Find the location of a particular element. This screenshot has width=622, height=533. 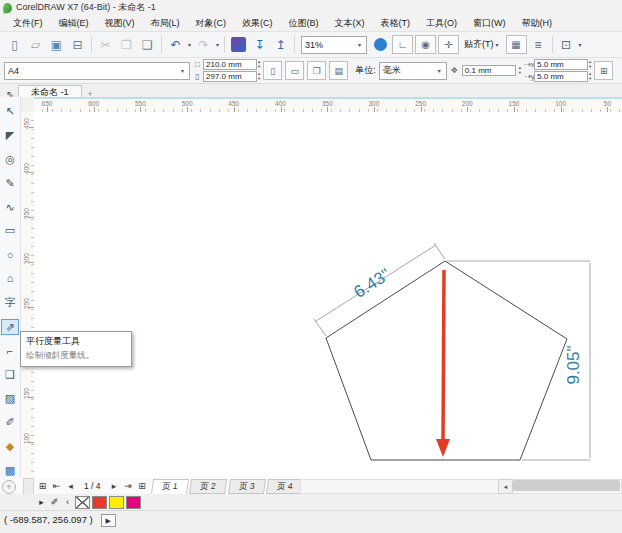

v-ruler: 45040035030025020015010050 is located at coordinates (28, 295).